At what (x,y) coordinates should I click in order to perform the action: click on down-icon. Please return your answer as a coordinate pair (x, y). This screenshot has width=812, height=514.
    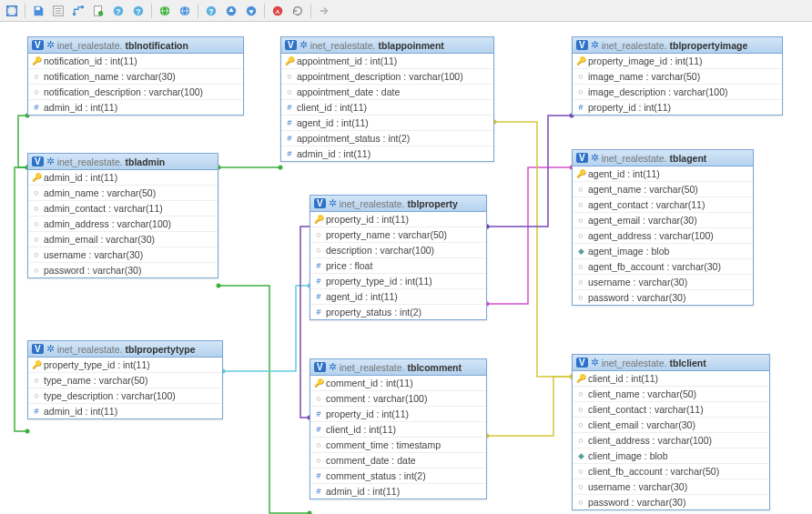
    Looking at the image, I should click on (251, 11).